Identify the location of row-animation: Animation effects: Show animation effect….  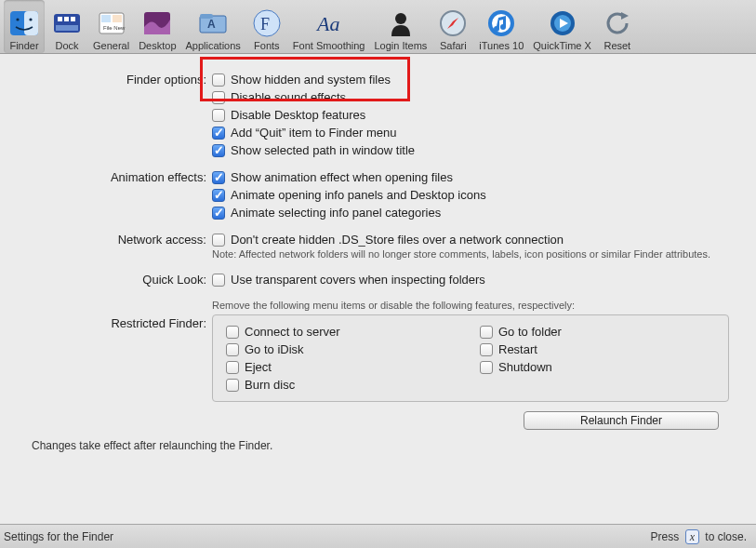
(378, 195).